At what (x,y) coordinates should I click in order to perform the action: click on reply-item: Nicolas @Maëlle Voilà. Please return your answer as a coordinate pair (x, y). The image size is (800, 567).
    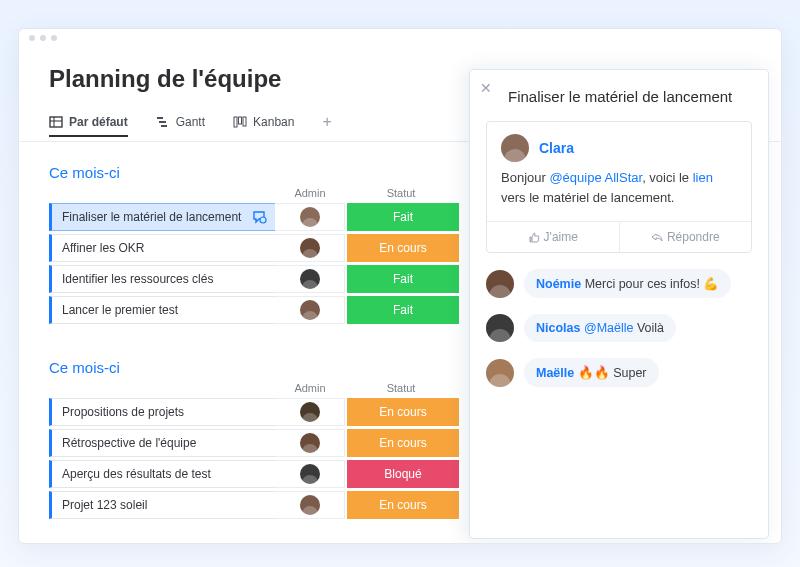
    Looking at the image, I should click on (619, 328).